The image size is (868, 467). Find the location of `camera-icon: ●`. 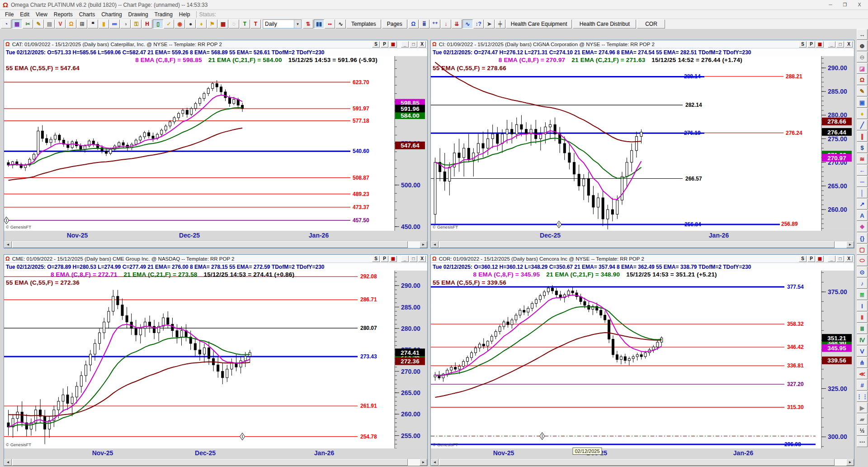

camera-icon: ● is located at coordinates (191, 24).